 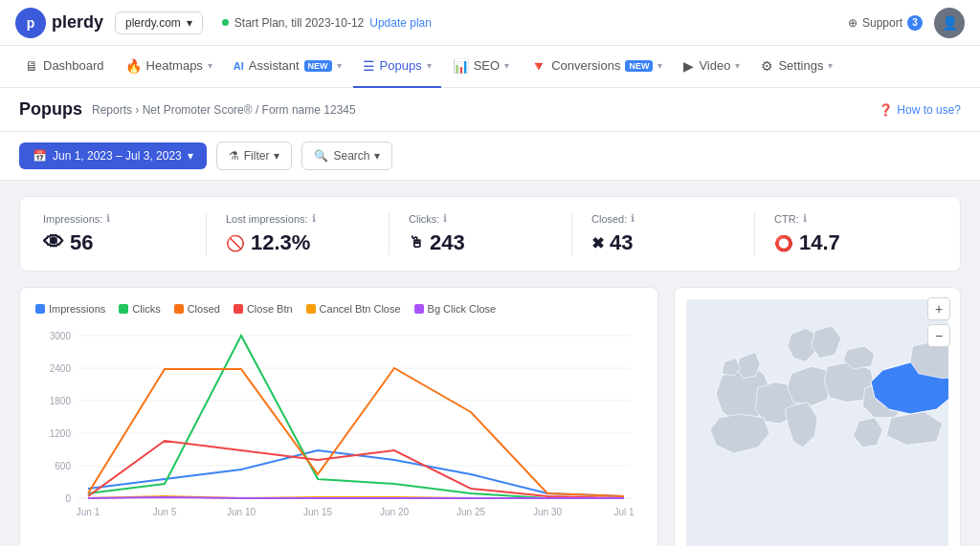 I want to click on page-title: Popups, so click(x=51, y=109).